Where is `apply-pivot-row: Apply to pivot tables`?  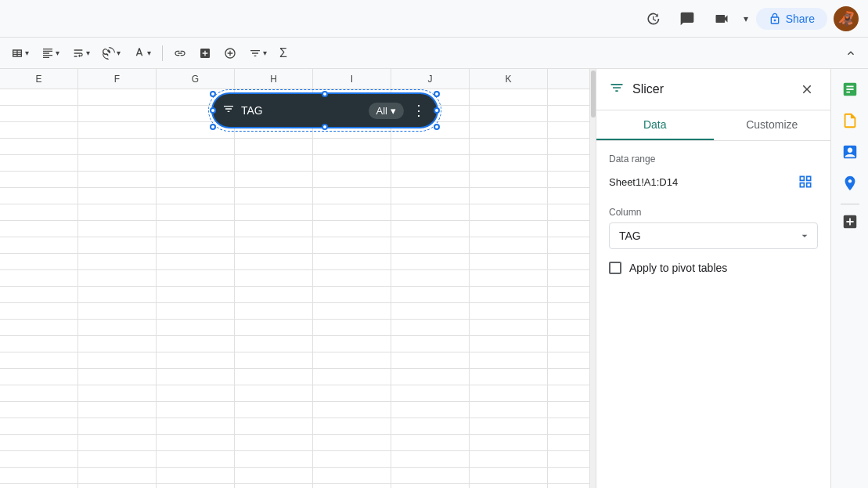
apply-pivot-row: Apply to pivot tables is located at coordinates (714, 268).